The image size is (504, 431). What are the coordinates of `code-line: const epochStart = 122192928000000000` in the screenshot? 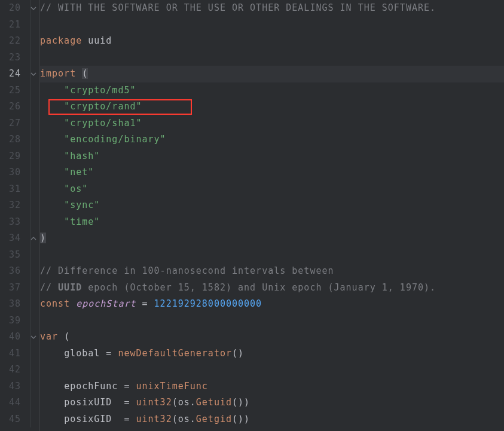 It's located at (272, 304).